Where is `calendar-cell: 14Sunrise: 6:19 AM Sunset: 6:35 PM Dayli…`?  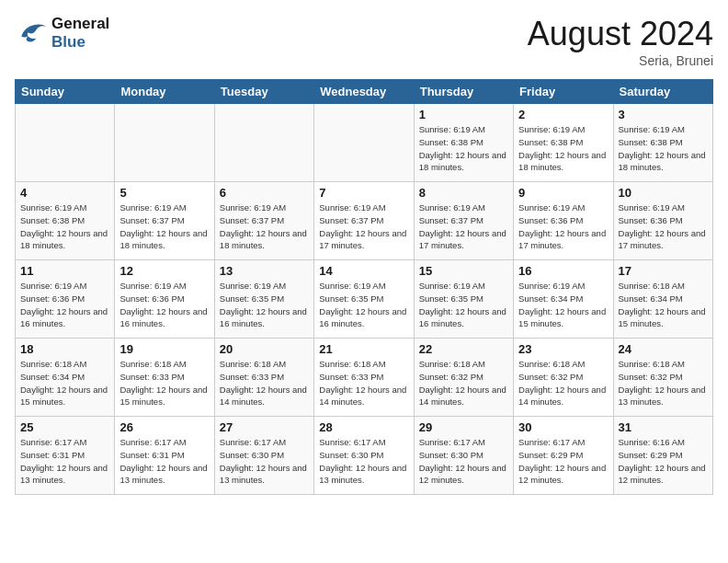
calendar-cell: 14Sunrise: 6:19 AM Sunset: 6:35 PM Dayli… is located at coordinates (364, 300).